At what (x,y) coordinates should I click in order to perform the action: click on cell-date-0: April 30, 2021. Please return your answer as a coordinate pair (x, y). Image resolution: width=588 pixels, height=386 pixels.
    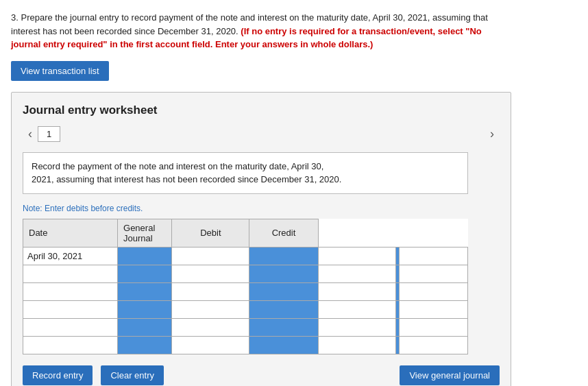
    Looking at the image, I should click on (71, 256).